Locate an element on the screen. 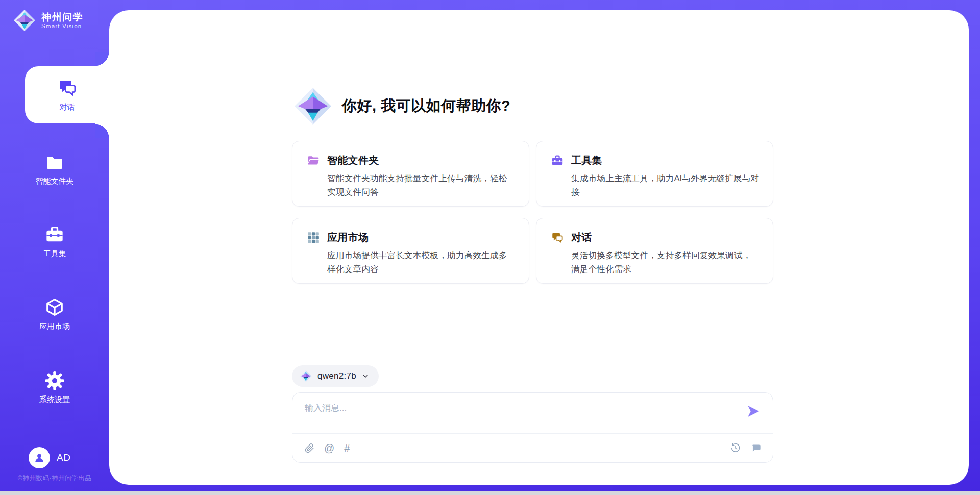 Image resolution: width=980 pixels, height=495 pixels. cube-icon is located at coordinates (55, 307).